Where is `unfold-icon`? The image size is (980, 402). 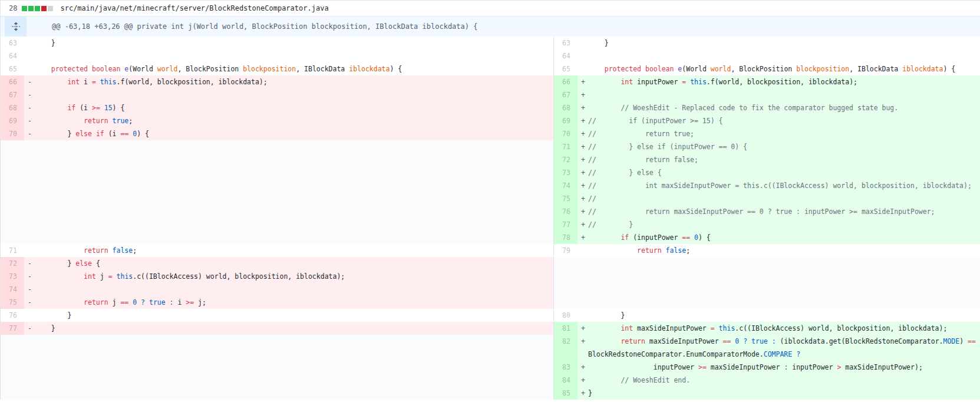 unfold-icon is located at coordinates (16, 27).